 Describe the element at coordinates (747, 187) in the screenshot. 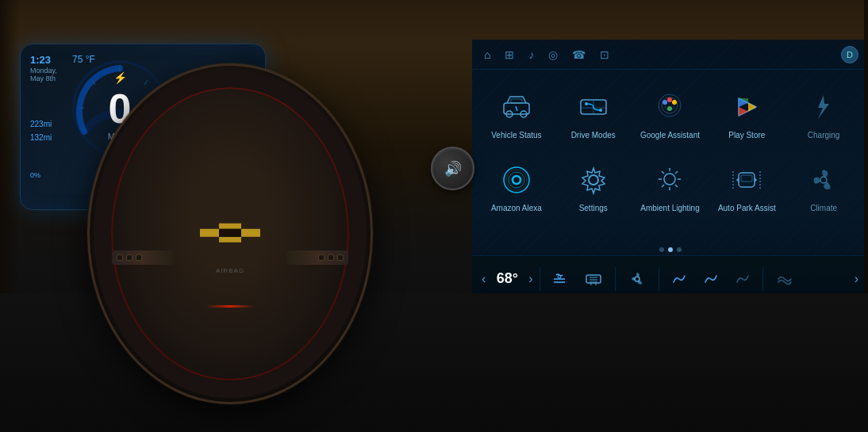

I see `app-auto-park-assist: Auto Park Assist` at that location.